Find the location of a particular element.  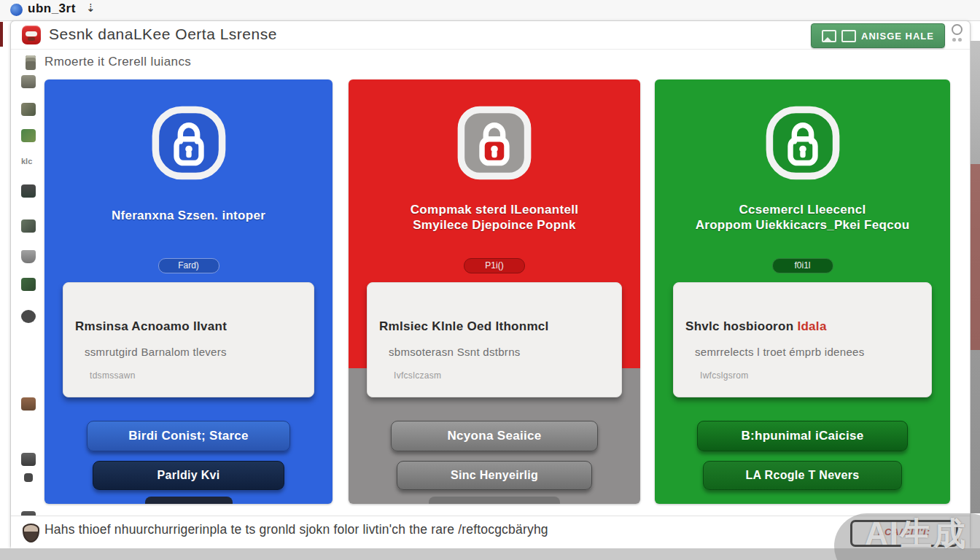

info-footnote: tdsmssawn is located at coordinates (112, 376).